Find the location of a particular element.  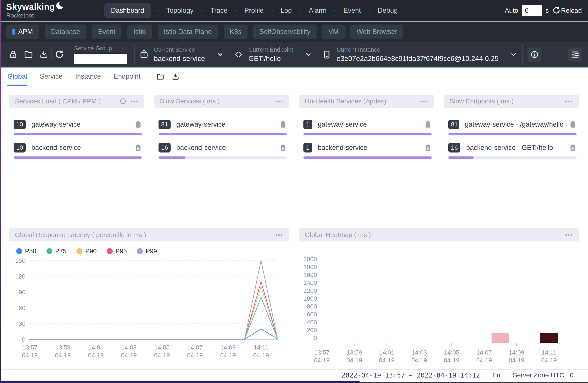

server-zone-control: Server Zone UTC +0 is located at coordinates (543, 375).